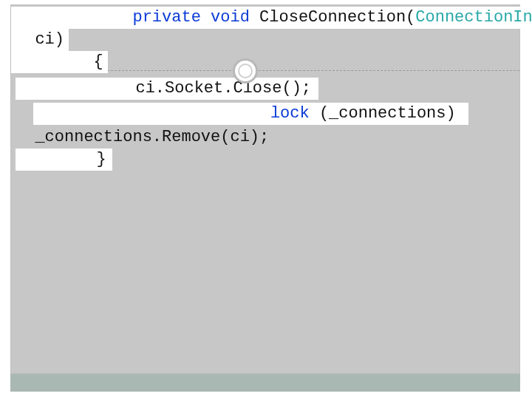 The image size is (532, 399). What do you see at coordinates (265, 40) in the screenshot?
I see `code-line-2: ci)` at bounding box center [265, 40].